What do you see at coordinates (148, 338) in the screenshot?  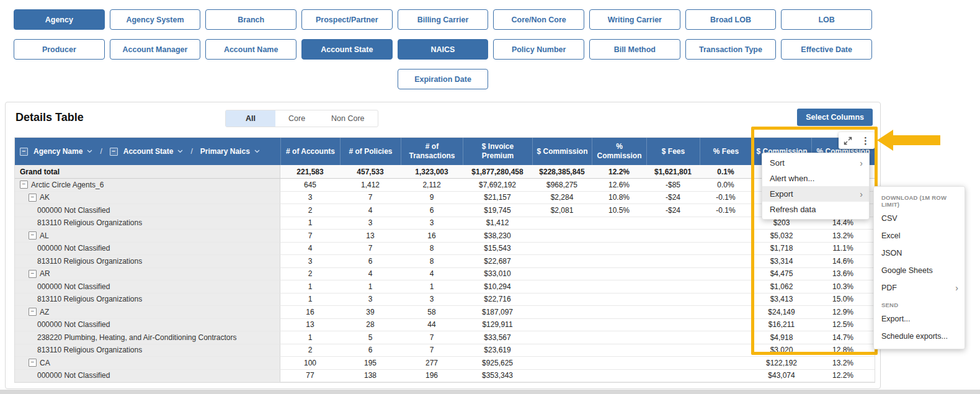 I see `row-label-cell: 238220 Plumbing, Heating, and Air-Condit…` at bounding box center [148, 338].